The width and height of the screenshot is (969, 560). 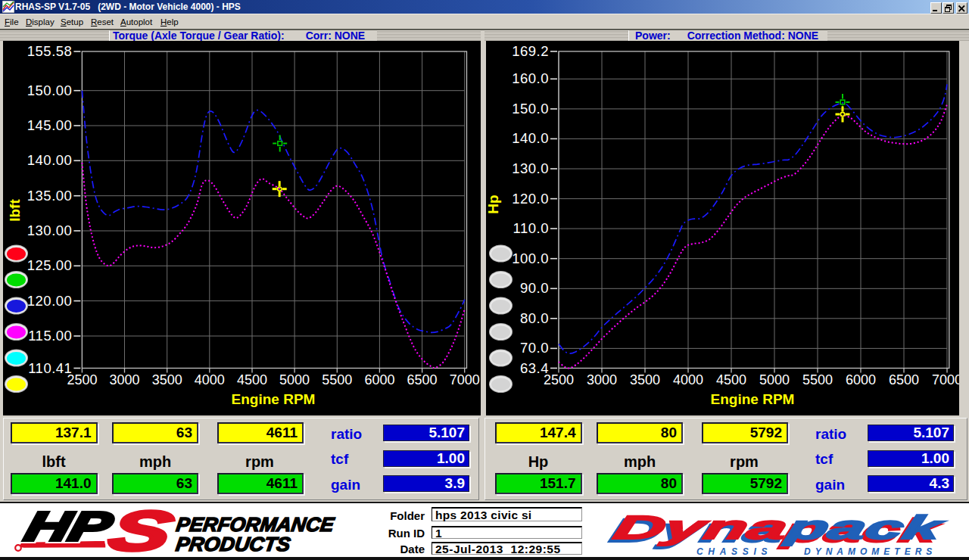 I want to click on svg-text: 169.2, so click(x=530, y=51).